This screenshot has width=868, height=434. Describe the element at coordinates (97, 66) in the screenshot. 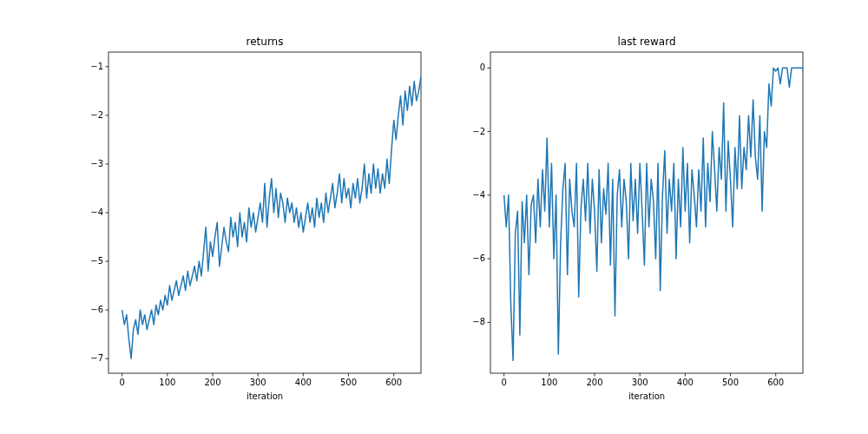

I see `y-tick-label: −1` at that location.